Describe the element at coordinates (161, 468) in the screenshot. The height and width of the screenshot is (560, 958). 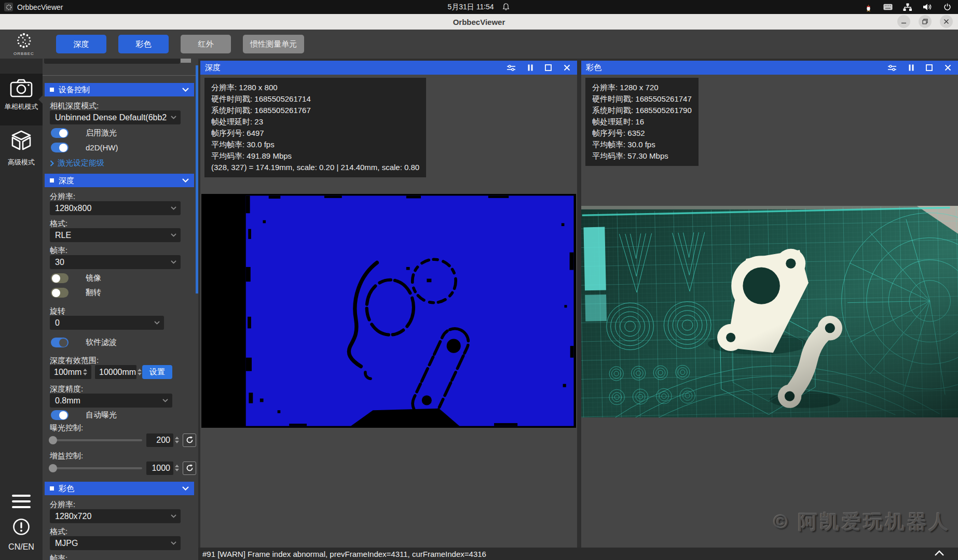
I see `gain-value: 1000` at that location.